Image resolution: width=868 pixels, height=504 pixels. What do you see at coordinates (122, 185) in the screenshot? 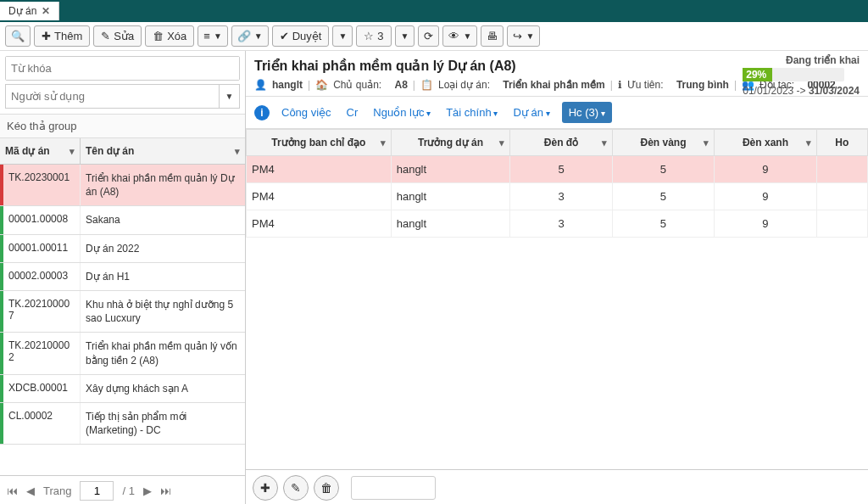
I see `table-row: TK.20230001Triển khai phần mềm quản lý D…` at bounding box center [122, 185].